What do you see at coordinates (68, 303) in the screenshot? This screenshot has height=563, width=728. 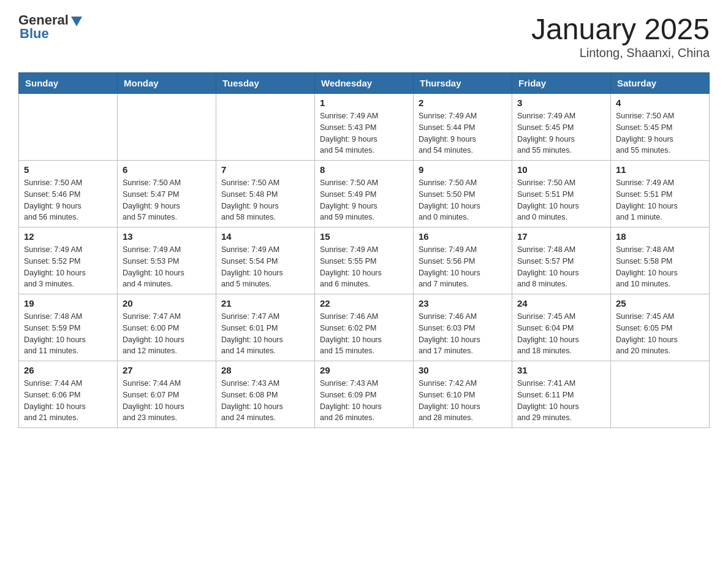 I see `day-number: 19` at bounding box center [68, 303].